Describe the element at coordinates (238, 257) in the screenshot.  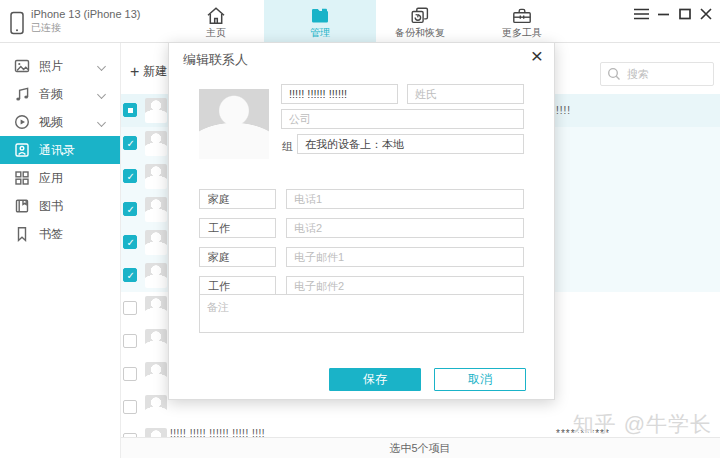
I see `email1-type-select: 家庭` at that location.